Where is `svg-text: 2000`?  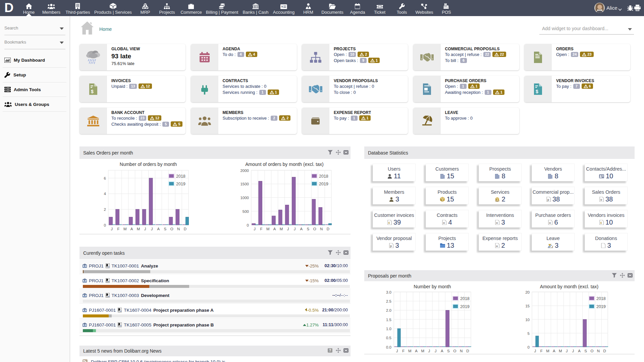 svg-text: 2000 is located at coordinates (245, 171).